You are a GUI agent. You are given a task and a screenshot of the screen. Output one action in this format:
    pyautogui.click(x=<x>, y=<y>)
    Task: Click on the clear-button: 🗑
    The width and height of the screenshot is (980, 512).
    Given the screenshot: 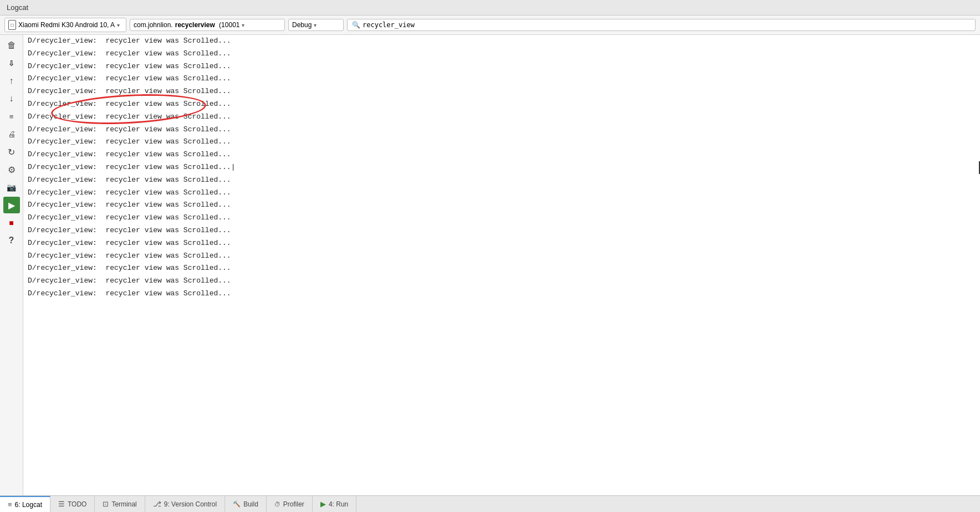 What is the action you would take?
    pyautogui.click(x=12, y=45)
    